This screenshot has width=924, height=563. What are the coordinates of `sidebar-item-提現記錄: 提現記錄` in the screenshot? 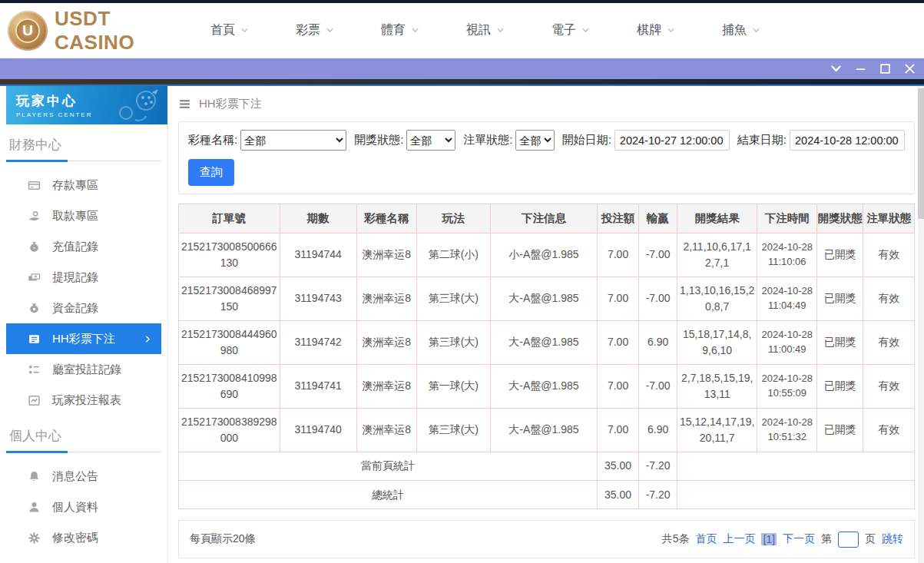 It's located at (84, 277).